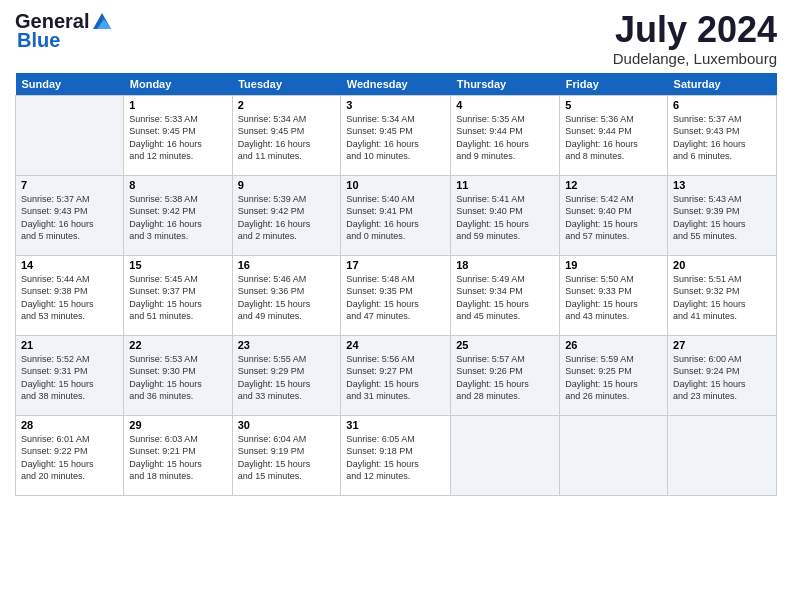 This screenshot has height=612, width=792. What do you see at coordinates (614, 84) in the screenshot?
I see `header-friday: Friday` at bounding box center [614, 84].